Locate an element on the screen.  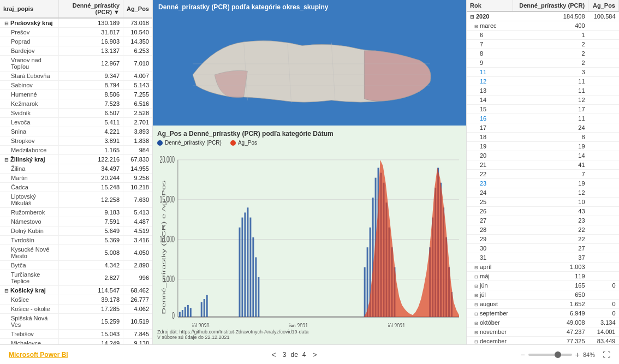
bottom-bar: Microsoft Power BI < 3 de 4 > − + 84% ⛶ is located at coordinates (310, 354).